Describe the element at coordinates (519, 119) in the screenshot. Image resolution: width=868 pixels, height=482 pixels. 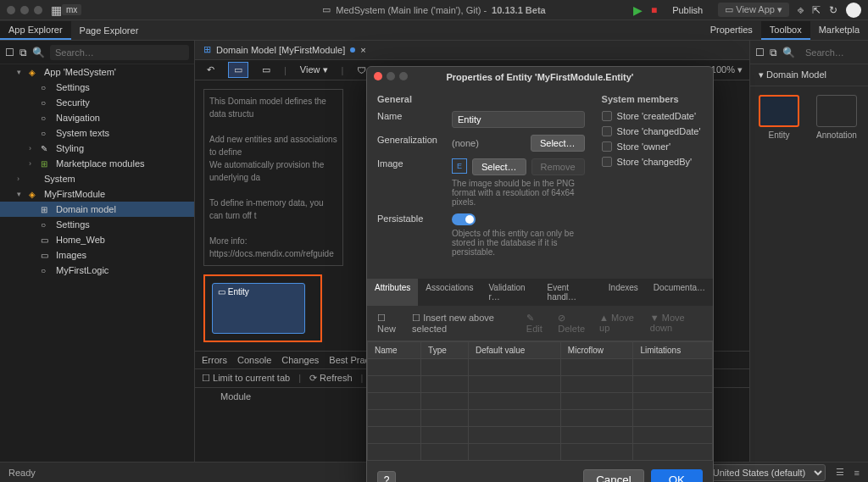
I see `entity-name-input` at that location.